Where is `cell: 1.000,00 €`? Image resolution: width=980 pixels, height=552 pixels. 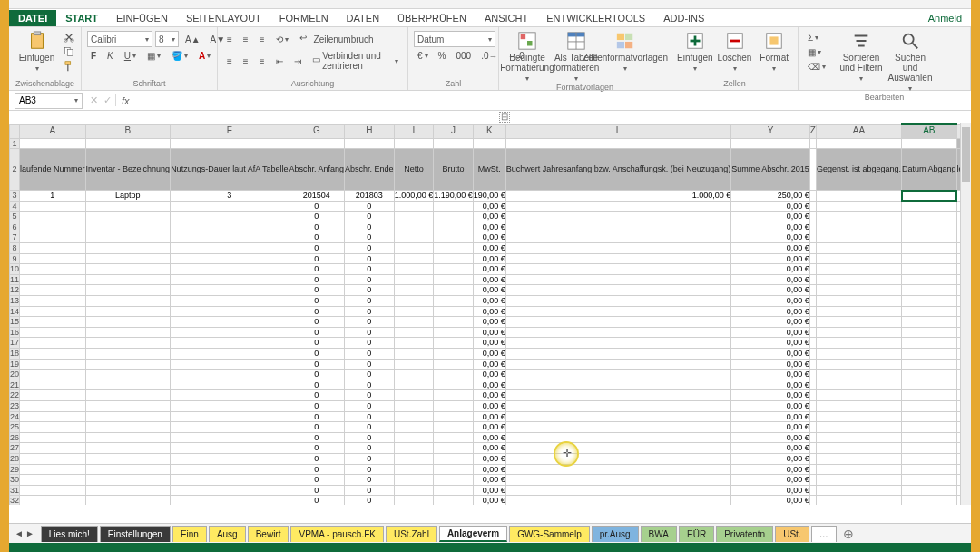 cell: 1.000,00 € is located at coordinates (414, 196).